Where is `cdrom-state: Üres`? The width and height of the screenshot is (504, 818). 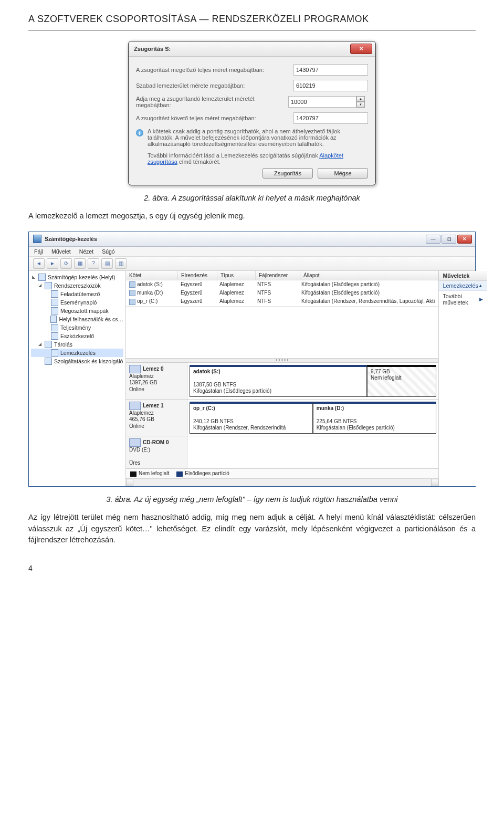 cdrom-state: Üres is located at coordinates (134, 463).